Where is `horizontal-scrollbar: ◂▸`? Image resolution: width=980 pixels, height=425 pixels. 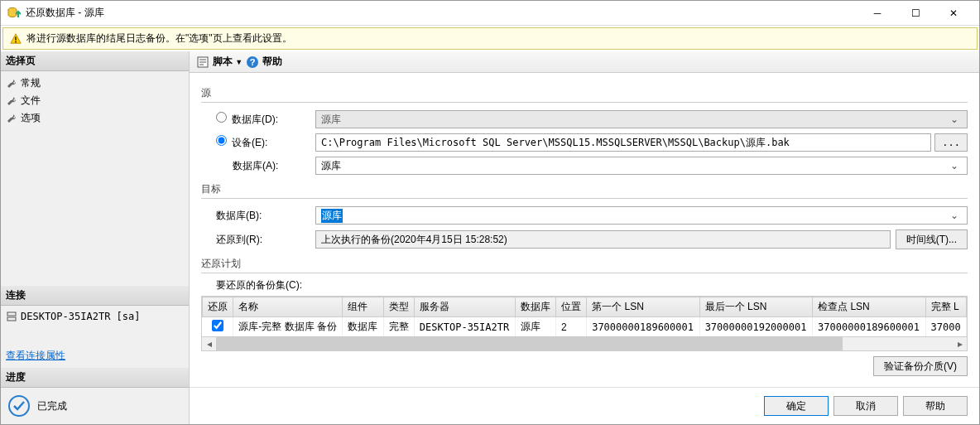 horizontal-scrollbar: ◂▸ is located at coordinates (584, 345).